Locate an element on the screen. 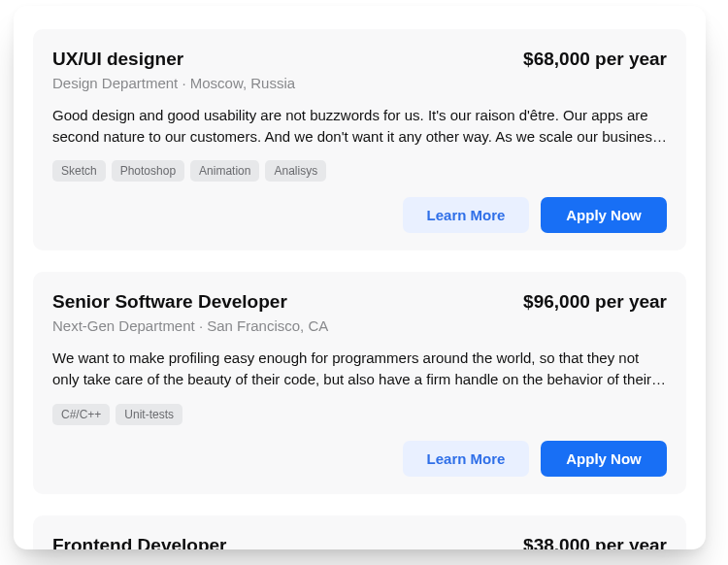 This screenshot has width=728, height=565. job-title: Senior Software Developer is located at coordinates (170, 303).